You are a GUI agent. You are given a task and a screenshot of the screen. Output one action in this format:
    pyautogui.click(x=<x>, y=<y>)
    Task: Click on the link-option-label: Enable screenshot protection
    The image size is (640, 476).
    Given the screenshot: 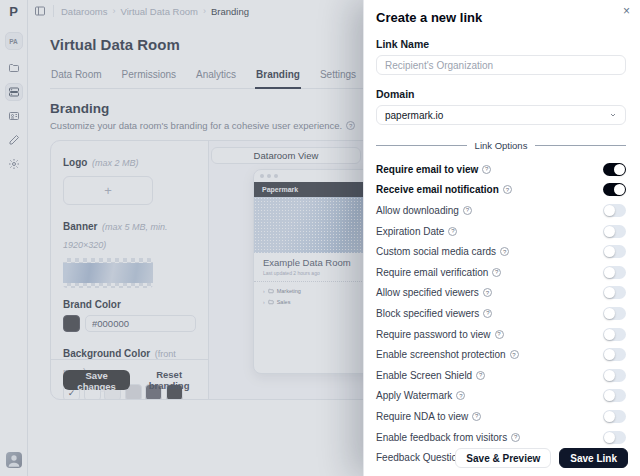 What is the action you would take?
    pyautogui.click(x=441, y=354)
    